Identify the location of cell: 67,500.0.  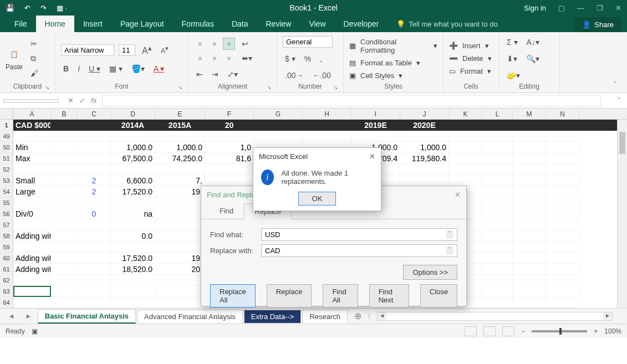
(133, 158).